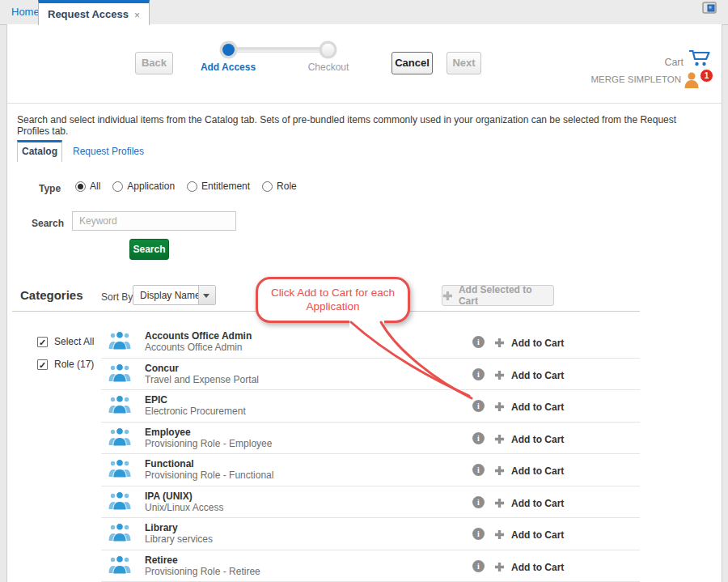 Image resolution: width=728 pixels, height=582 pixels. Describe the element at coordinates (370, 567) in the screenshot. I see `catalog-item-row: Retiree Provisioning Role - Retiree i Ad…` at that location.